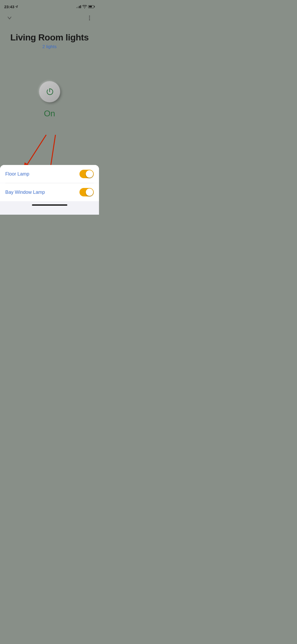 This screenshot has width=297, height=644. What do you see at coordinates (50, 205) in the screenshot?
I see `home-indicator` at bounding box center [50, 205].